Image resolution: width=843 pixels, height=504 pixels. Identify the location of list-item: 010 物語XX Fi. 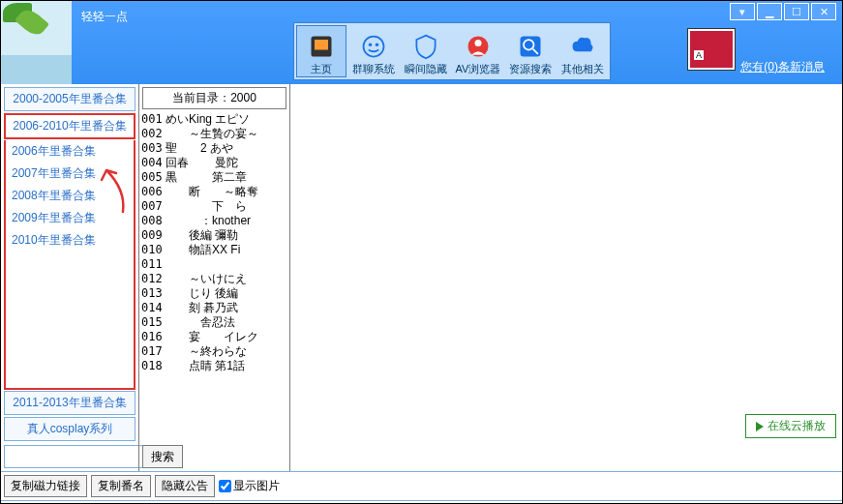
(215, 250).